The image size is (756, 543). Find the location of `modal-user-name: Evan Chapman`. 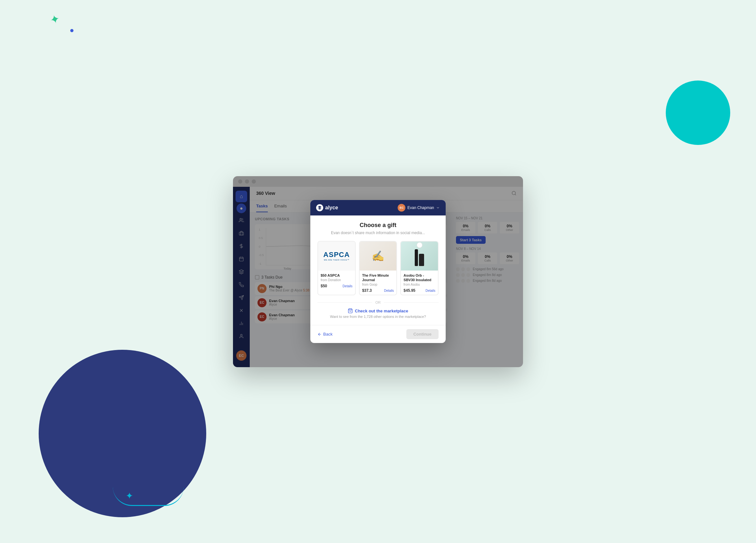

modal-user-name: Evan Chapman is located at coordinates (421, 208).